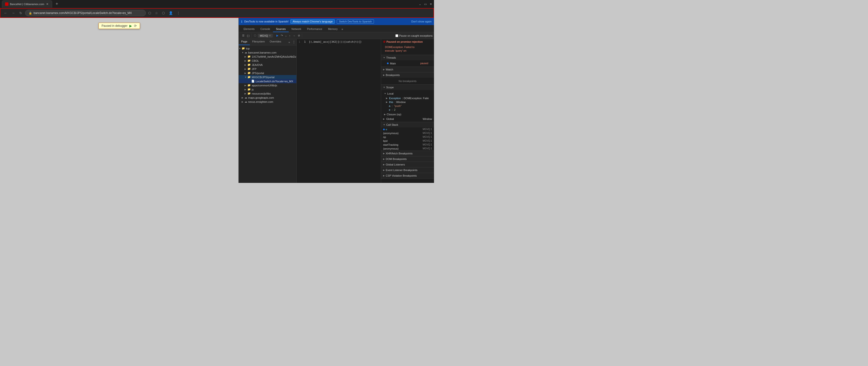  What do you see at coordinates (401, 176) in the screenshot?
I see `csp-label: CSP Violation Breakpoints` at bounding box center [401, 176].